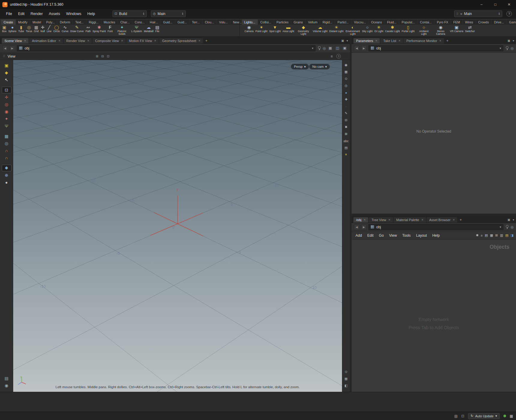 The image size is (516, 420). Describe the element at coordinates (346, 386) in the screenshot. I see `grip-icon: ◧` at that location.